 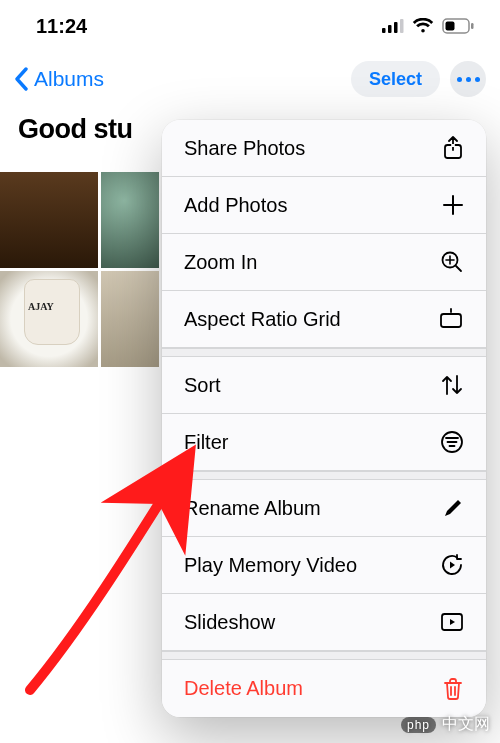 I want to click on status-bar: 11:24, so click(x=250, y=26).